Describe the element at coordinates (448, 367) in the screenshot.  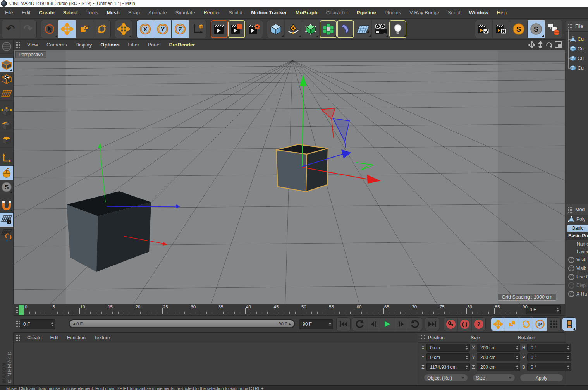
I see `position-z-field: 1174.934 cm` at that location.